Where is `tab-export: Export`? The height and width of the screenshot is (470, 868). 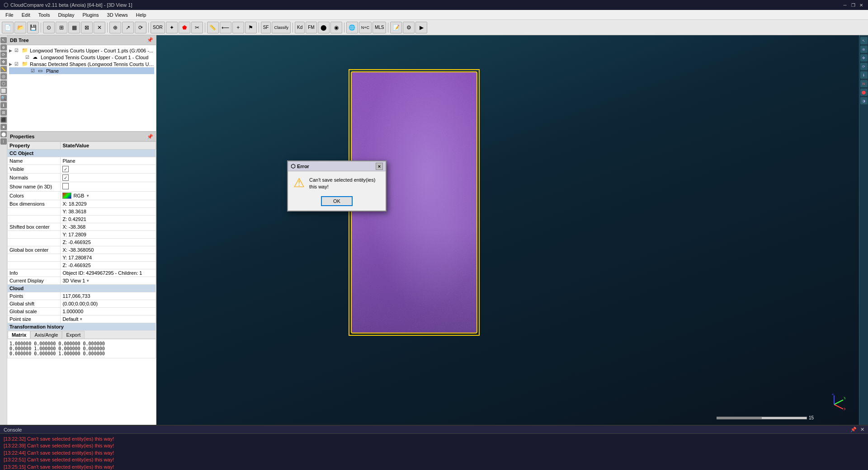 tab-export: Export is located at coordinates (73, 334).